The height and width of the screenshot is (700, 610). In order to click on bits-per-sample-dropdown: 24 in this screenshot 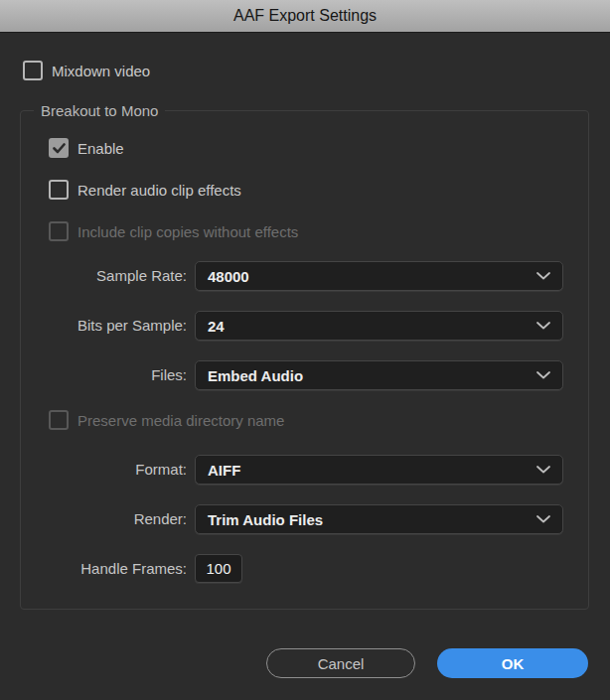, I will do `click(380, 326)`.